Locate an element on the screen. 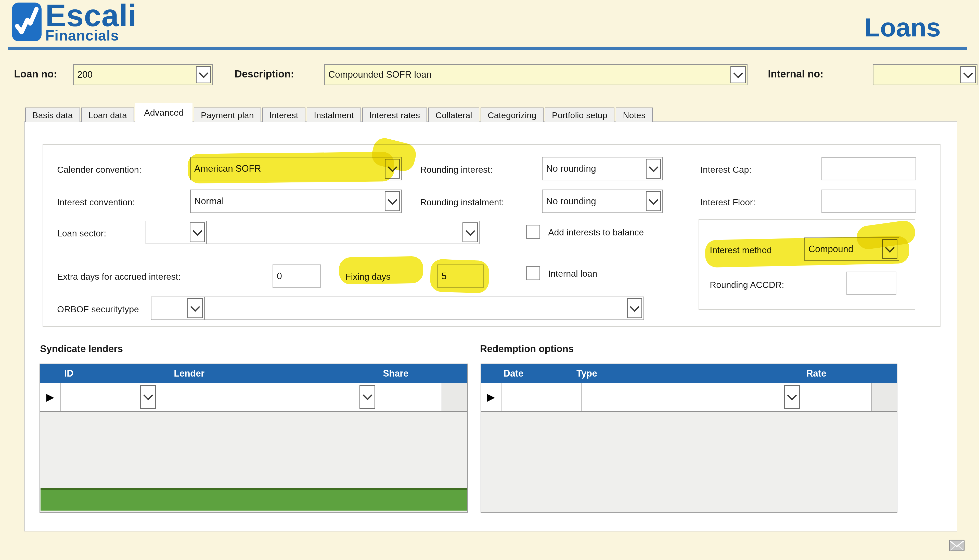 The image size is (979, 560). extra-days-label: Extra days for accrued interest: is located at coordinates (119, 277).